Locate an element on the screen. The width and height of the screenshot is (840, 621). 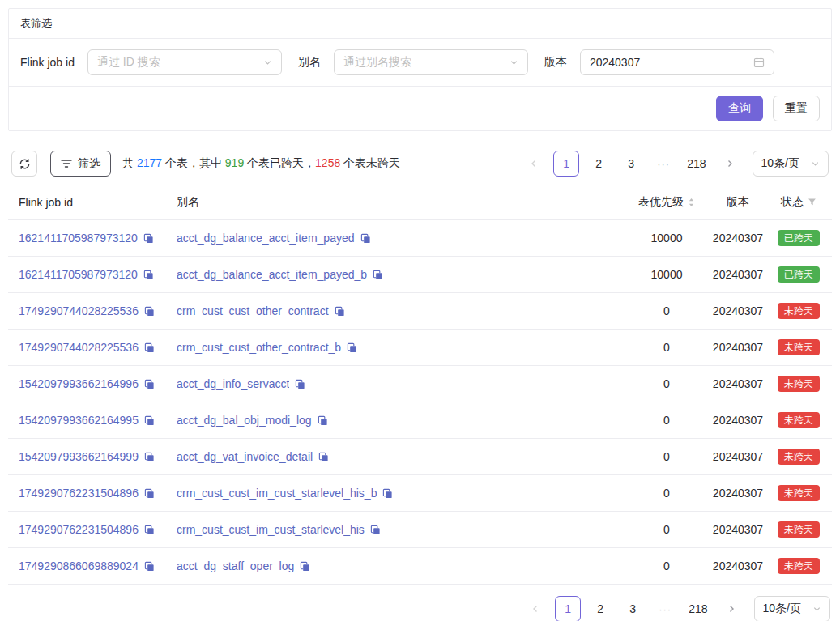
status-badge: 已跨天 is located at coordinates (799, 274).